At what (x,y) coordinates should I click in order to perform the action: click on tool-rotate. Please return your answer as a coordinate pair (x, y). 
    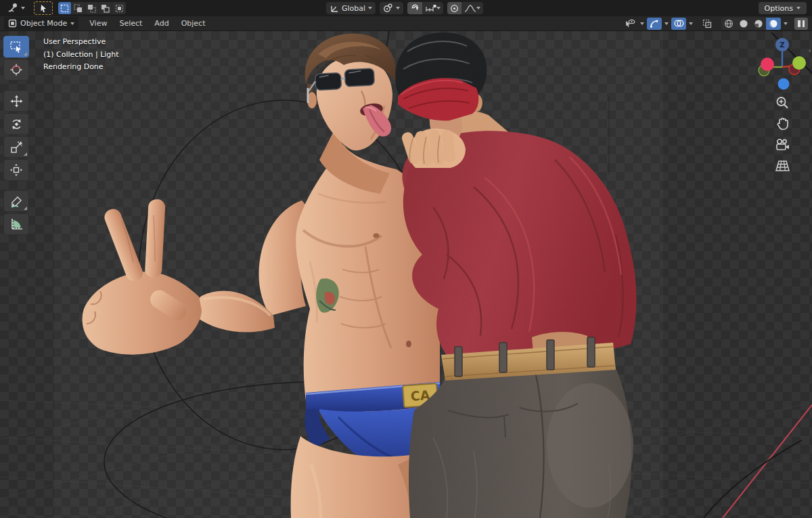
    Looking at the image, I should click on (16, 124).